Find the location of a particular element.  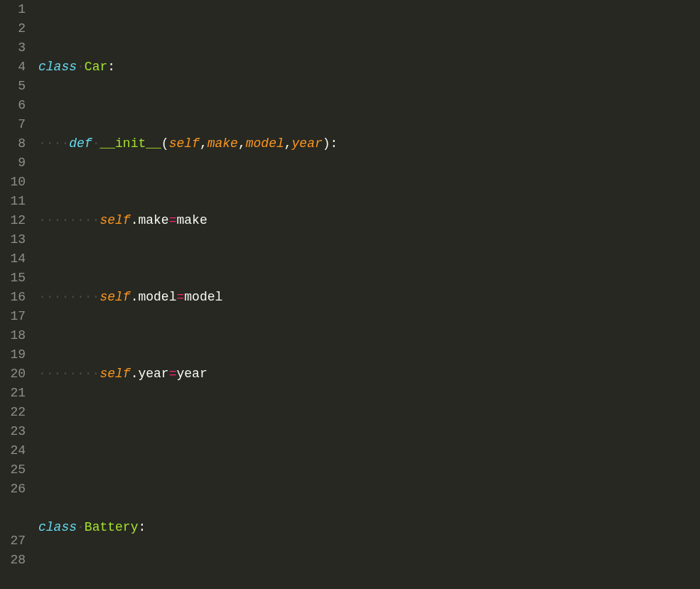

line-number: 5 is located at coordinates (16, 87).